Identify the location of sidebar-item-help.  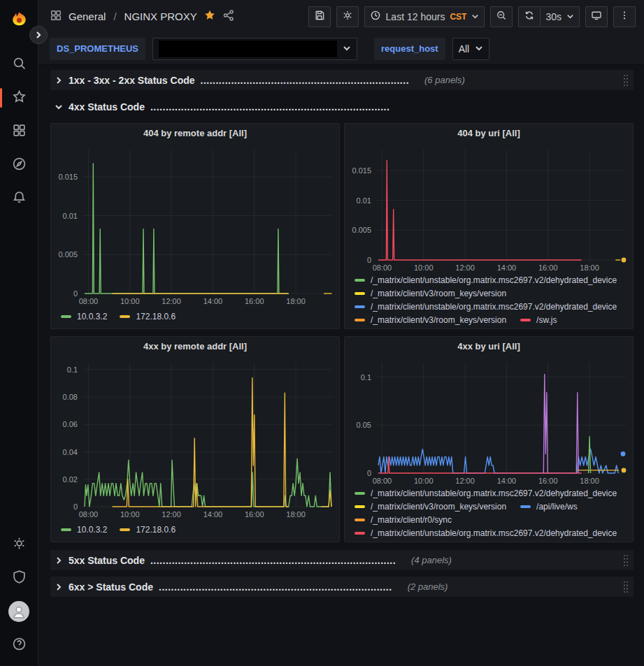
(19, 645).